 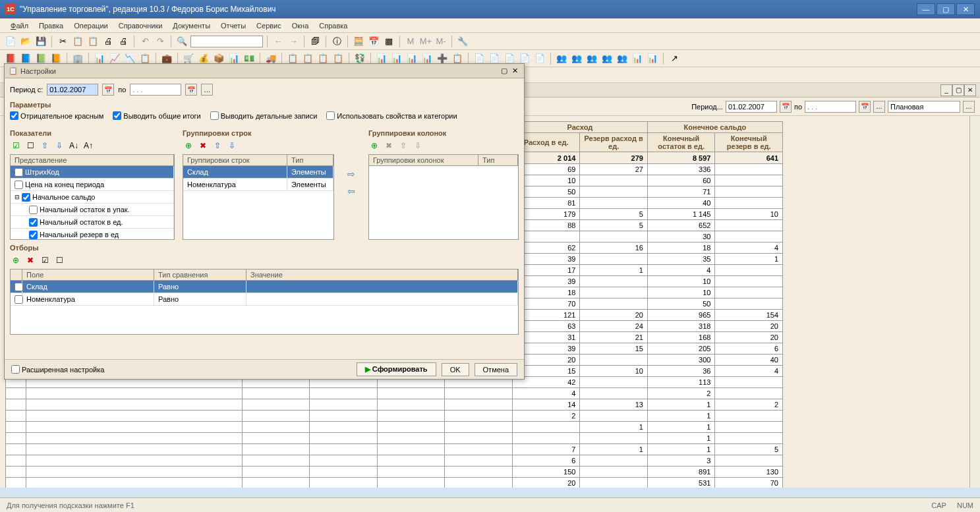 What do you see at coordinates (191, 26) in the screenshot?
I see `menu-documents: Документы` at bounding box center [191, 26].